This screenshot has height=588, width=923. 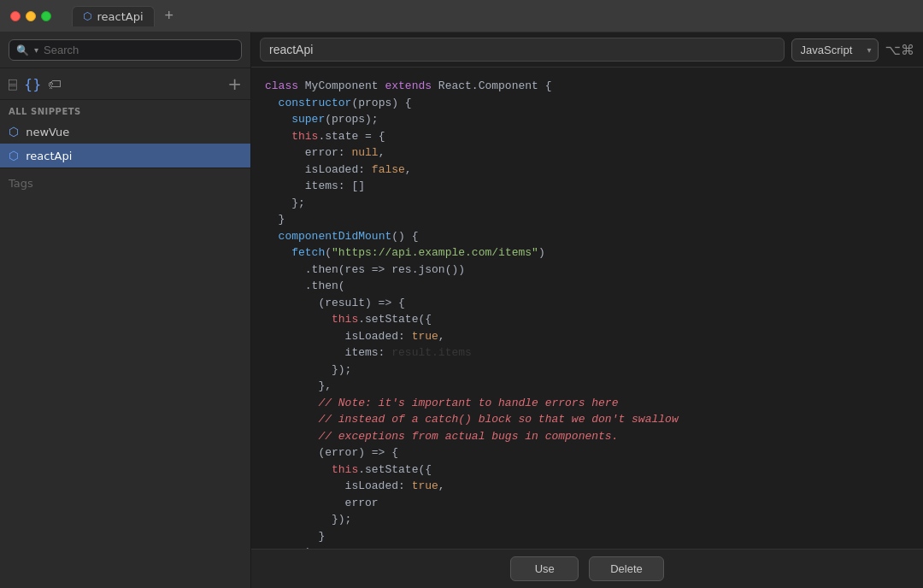 What do you see at coordinates (587, 337) in the screenshot?
I see `code-line-17: isLoaded: true,` at bounding box center [587, 337].